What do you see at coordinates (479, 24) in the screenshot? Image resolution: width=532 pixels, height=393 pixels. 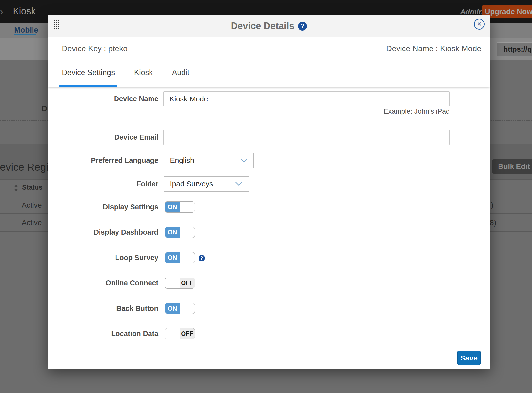 I see `close-icon: ✕` at bounding box center [479, 24].